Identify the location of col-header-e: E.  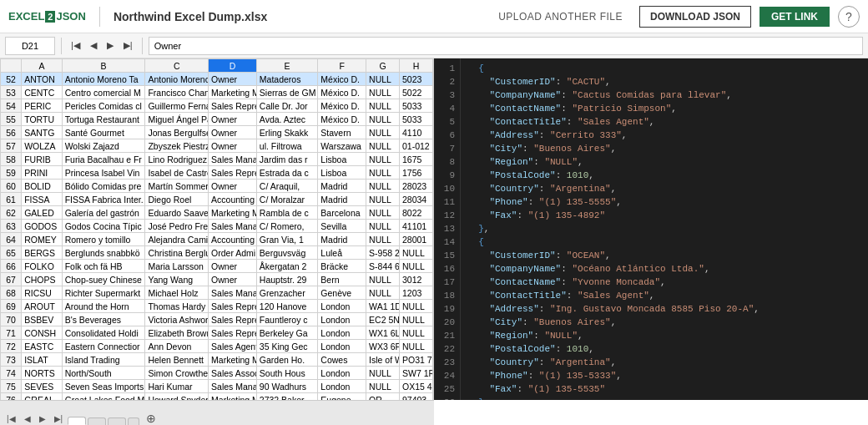
(287, 66).